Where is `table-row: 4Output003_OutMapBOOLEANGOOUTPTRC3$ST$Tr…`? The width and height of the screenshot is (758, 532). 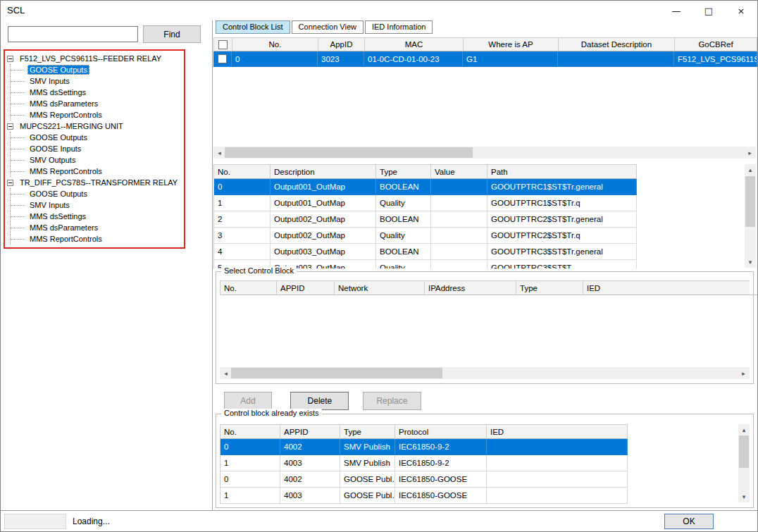 table-row: 4Output003_OutMapBOOLEANGOOUTPTRC3$ST$Tr… is located at coordinates (425, 252).